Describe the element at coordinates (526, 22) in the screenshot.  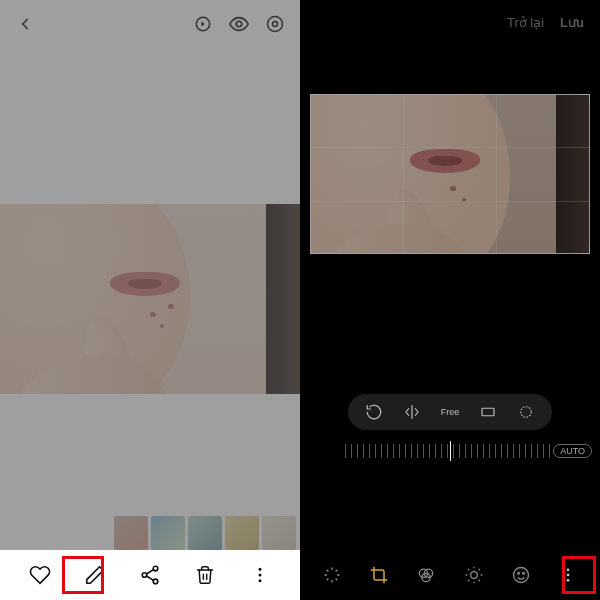
I see `editor-back-button: Trở lại` at that location.